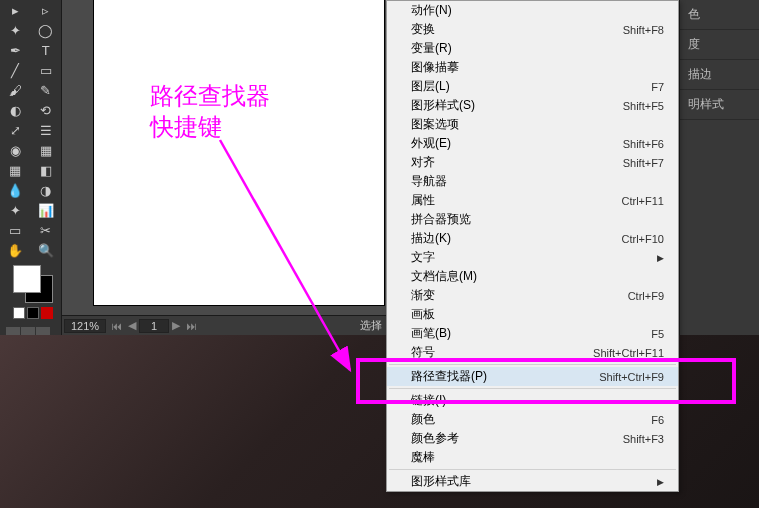 This screenshot has width=759, height=508. What do you see at coordinates (532, 314) in the screenshot?
I see `menu-item-16: 画板` at bounding box center [532, 314].